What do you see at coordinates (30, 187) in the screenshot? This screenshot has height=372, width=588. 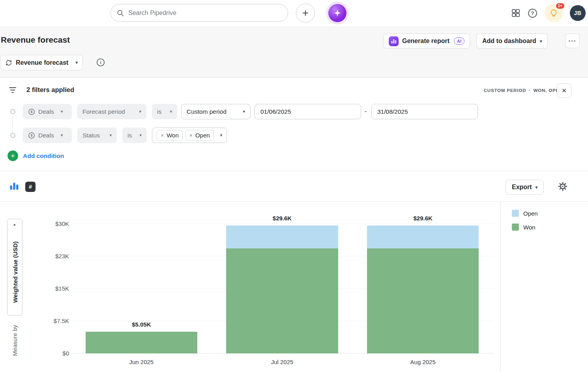 I see `number-view-toggle: #` at bounding box center [30, 187].